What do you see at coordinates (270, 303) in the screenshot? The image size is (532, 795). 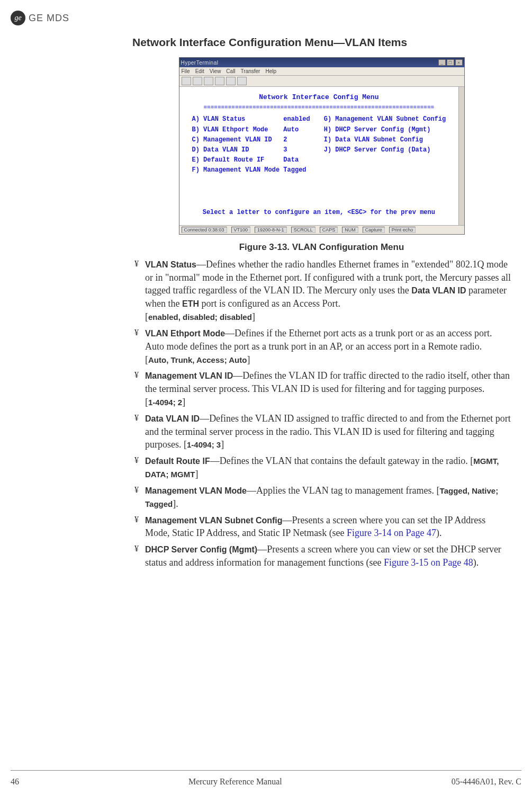 I see `item-desc: port is configured as an Access Port.` at bounding box center [270, 303].